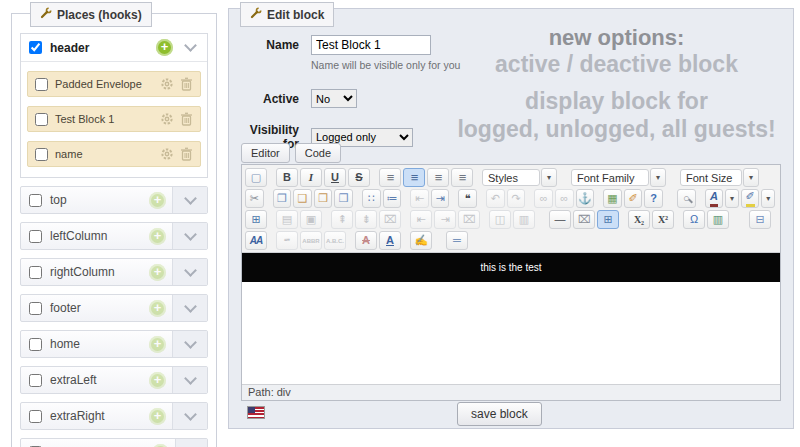 This screenshot has height=447, width=800. What do you see at coordinates (663, 220) in the screenshot?
I see `superscript-icon: X²` at bounding box center [663, 220].